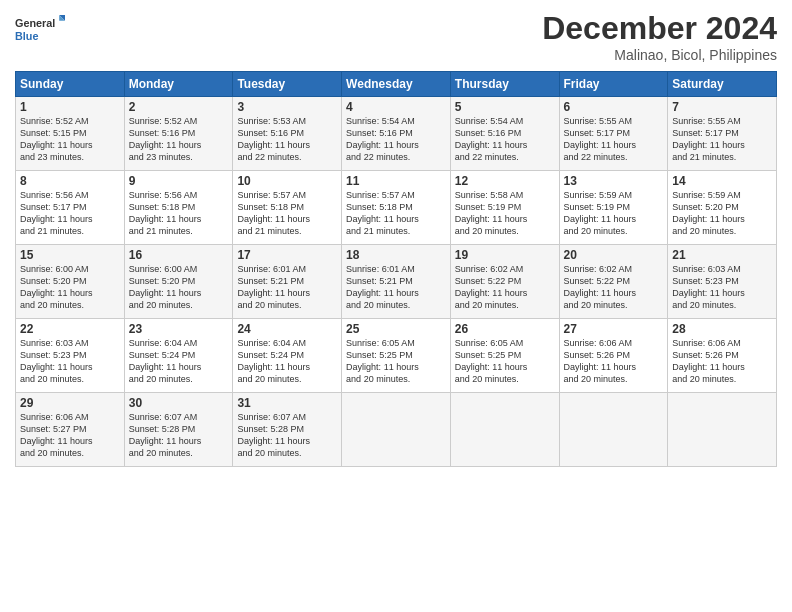 This screenshot has height=612, width=792. Describe the element at coordinates (396, 84) in the screenshot. I see `header-row: SundayMondayTuesdayWednesdayThursdayFrid…` at that location.